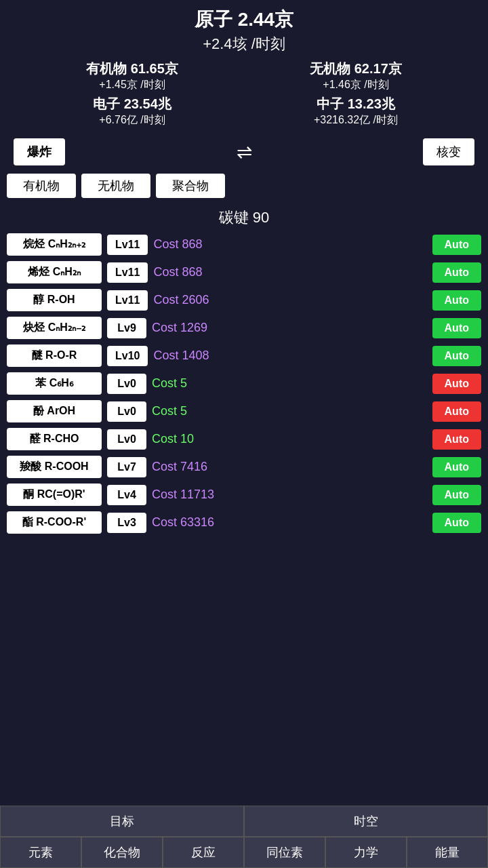 Image resolution: width=488 pixels, height=868 pixels. Describe the element at coordinates (244, 837) in the screenshot. I see `bottom-nav: 目标时空 元素化合物反应同位素力学能量` at that location.